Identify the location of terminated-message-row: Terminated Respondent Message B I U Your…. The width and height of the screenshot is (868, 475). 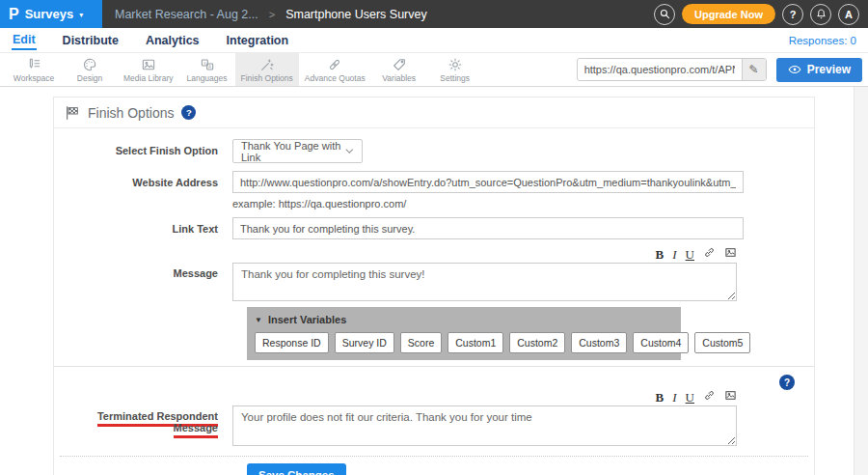
(434, 420).